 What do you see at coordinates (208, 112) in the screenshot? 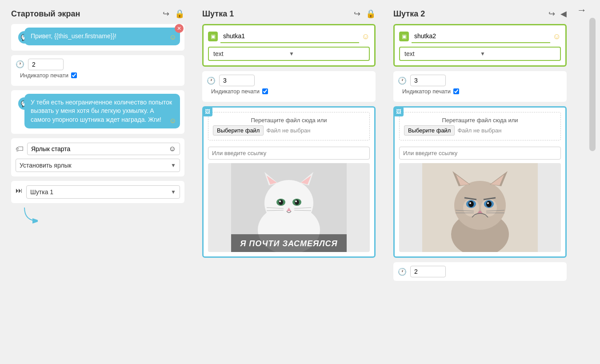
I see `shutka1-image-icon: 🖼` at bounding box center [208, 112].